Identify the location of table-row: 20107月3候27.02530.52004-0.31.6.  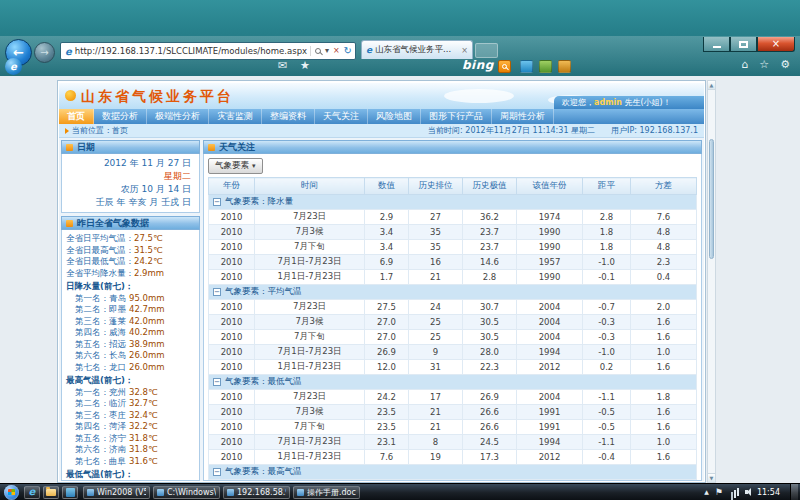
(453, 322).